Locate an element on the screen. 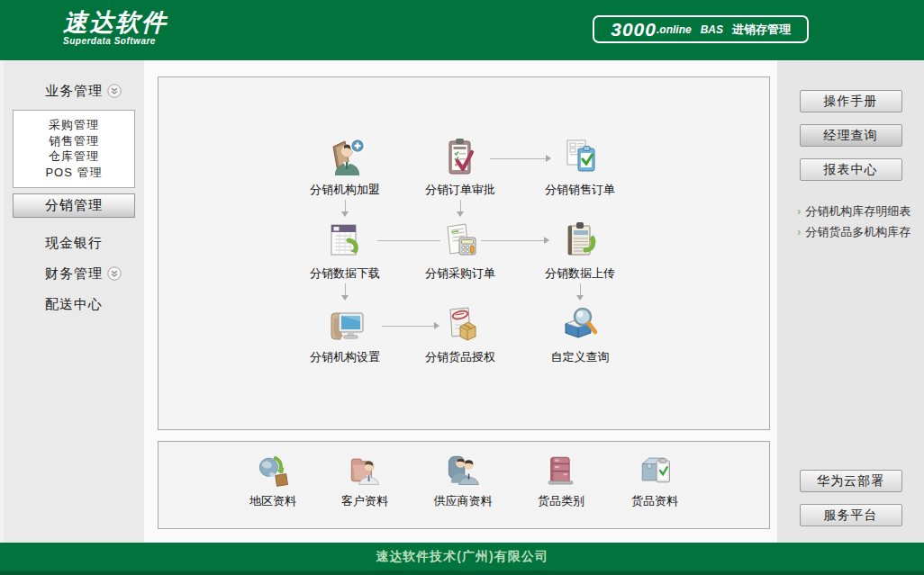 This screenshot has height=575, width=924. base-item-label: 货品资料 is located at coordinates (655, 501).